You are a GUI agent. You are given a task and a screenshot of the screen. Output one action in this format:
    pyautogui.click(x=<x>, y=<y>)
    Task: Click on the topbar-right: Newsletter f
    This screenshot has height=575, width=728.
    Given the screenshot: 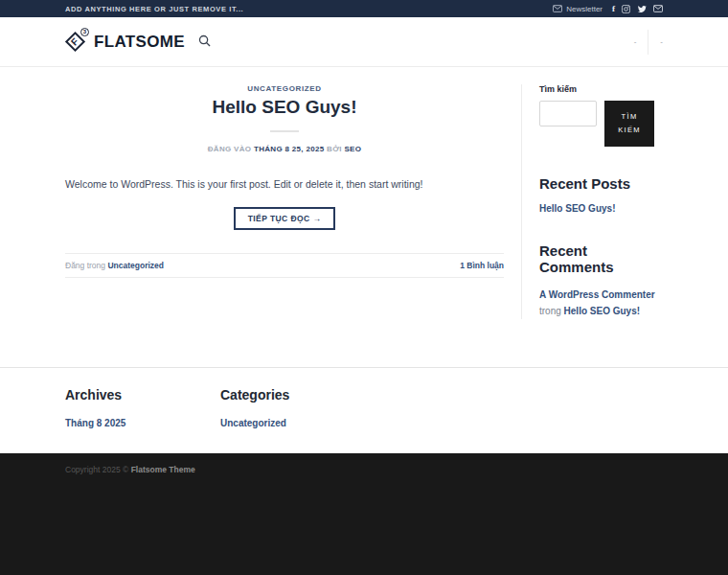 What is the action you would take?
    pyautogui.click(x=607, y=10)
    